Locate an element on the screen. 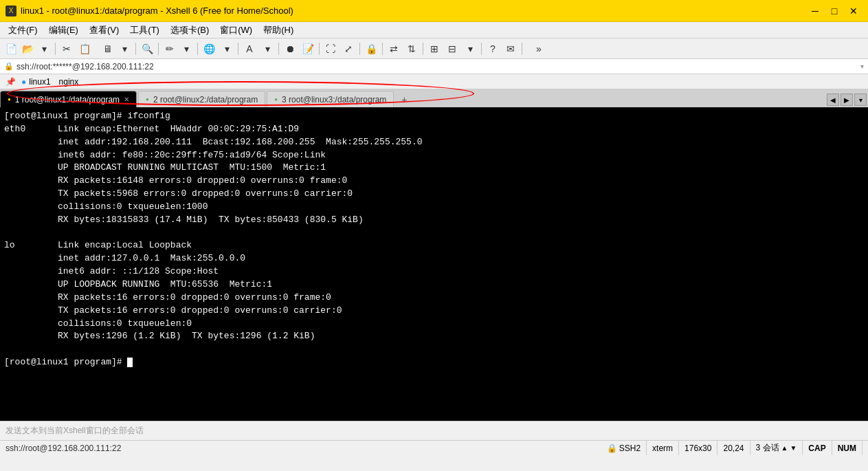 This screenshot has height=471, width=868. send-bar: 发送文本到当前Xshell窗口的全部会话 is located at coordinates (434, 430).